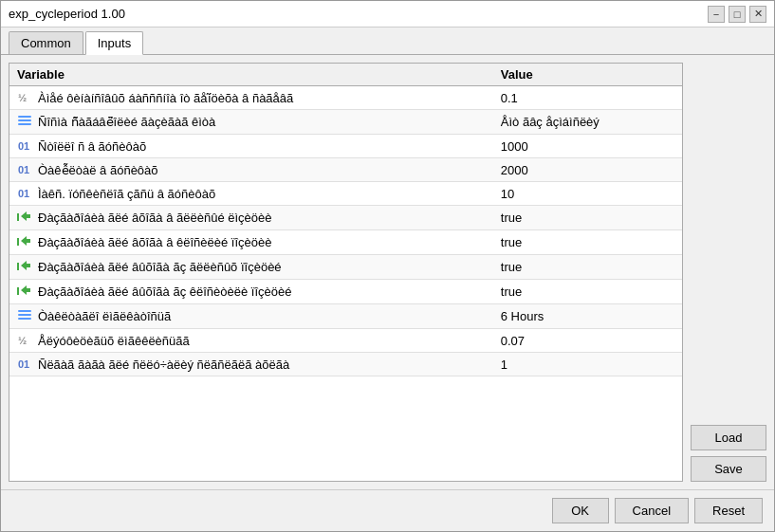 Image resolution: width=775 pixels, height=532 pixels. What do you see at coordinates (345, 317) in the screenshot?
I see `table-row: Òàêëòàãëî ëìãëêàòîñüã6 Hours` at bounding box center [345, 317].